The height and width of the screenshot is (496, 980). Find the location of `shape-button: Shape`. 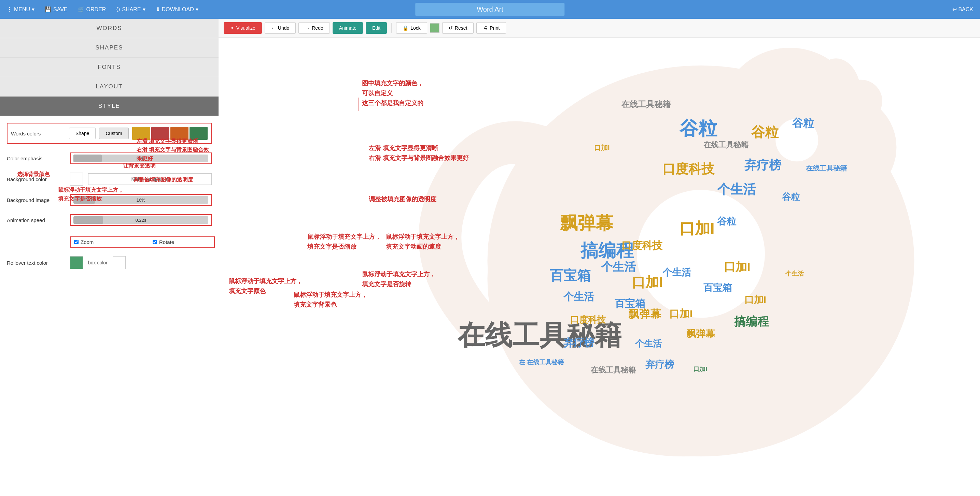

shape-button: Shape is located at coordinates (82, 133).